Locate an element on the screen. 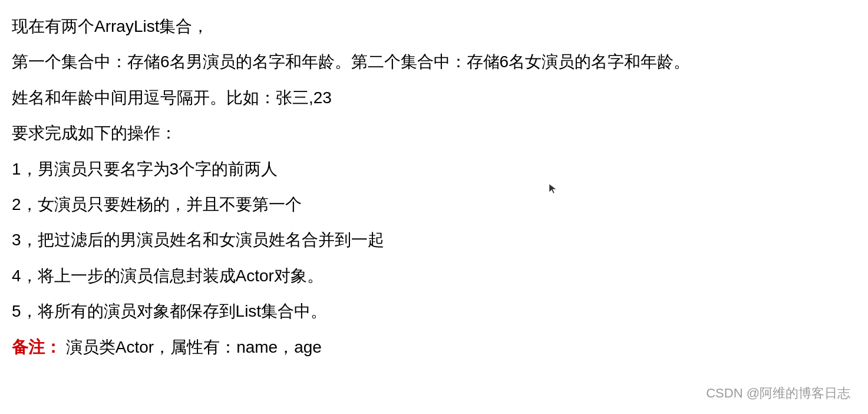  note-label: 备注： is located at coordinates (37, 347).